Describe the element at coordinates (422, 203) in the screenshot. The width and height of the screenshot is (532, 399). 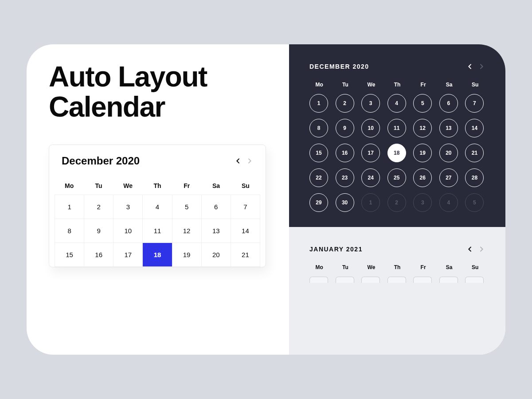
I see `calendar-day-other-month: 3` at that location.